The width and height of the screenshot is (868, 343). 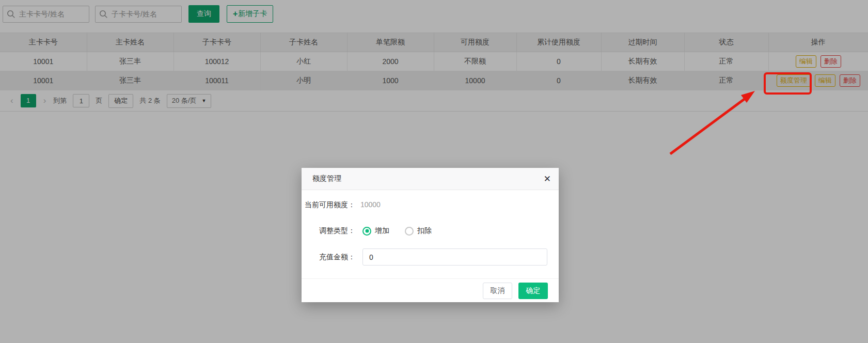 What do you see at coordinates (533, 291) in the screenshot?
I see `ok-button: 确定` at bounding box center [533, 291].